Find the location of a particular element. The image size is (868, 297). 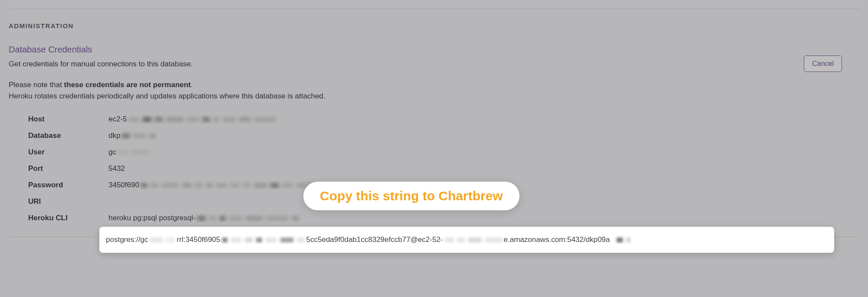

note-line-1: Please note that these credentials are n… is located at coordinates (406, 85).